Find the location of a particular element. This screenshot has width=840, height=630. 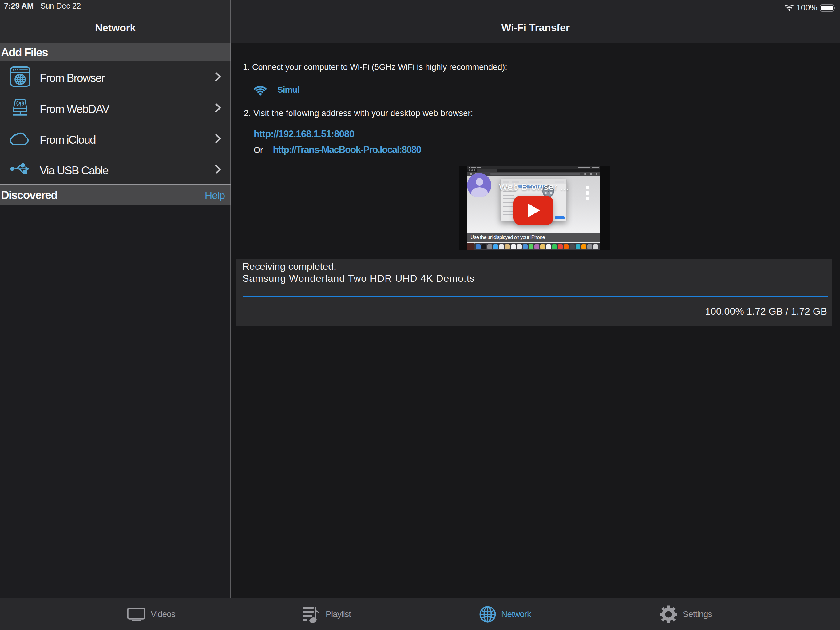

transfer-url-alternate: http://Trans-MacBook-Pro.local:8080 is located at coordinates (347, 150).